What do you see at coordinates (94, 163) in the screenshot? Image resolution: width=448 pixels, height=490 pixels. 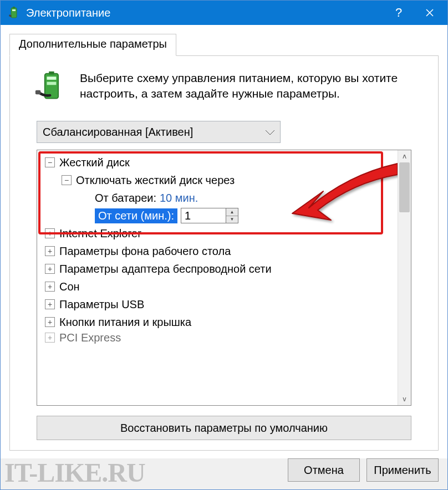 I see `tree-label: Жесткий диск` at bounding box center [94, 163].